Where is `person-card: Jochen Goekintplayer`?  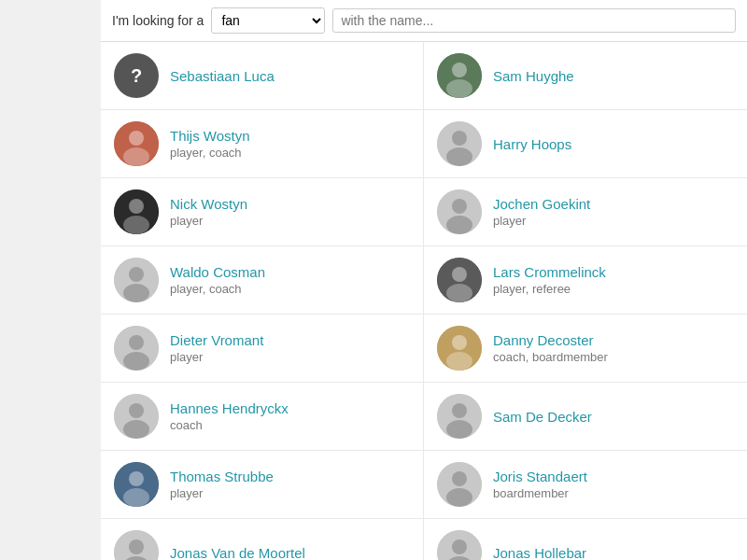 person-card: Jochen Goekintplayer is located at coordinates (585, 213).